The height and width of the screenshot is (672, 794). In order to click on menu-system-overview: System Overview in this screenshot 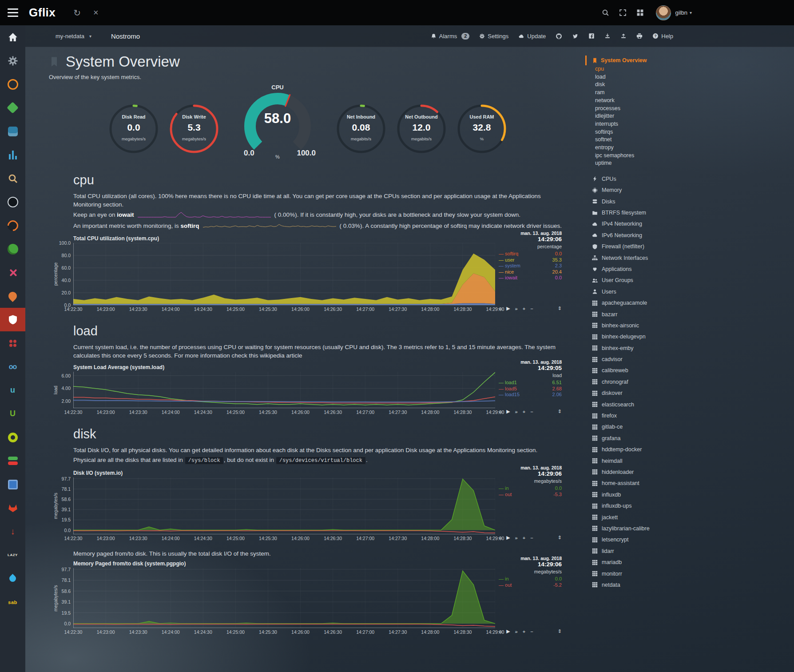, I will do `click(652, 60)`.